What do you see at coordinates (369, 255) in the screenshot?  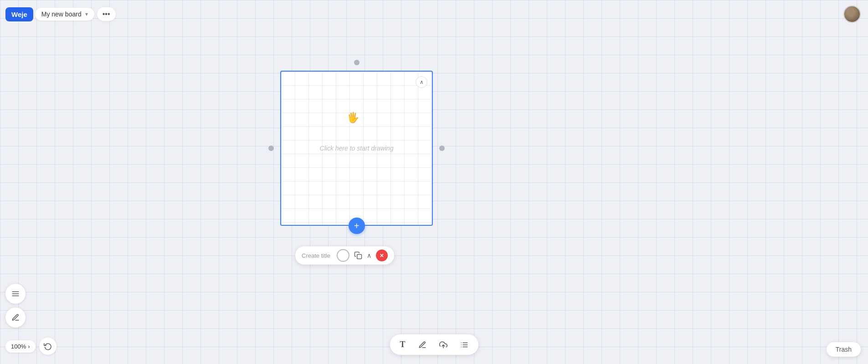 I see `title-collapse-button: ∧` at bounding box center [369, 255].